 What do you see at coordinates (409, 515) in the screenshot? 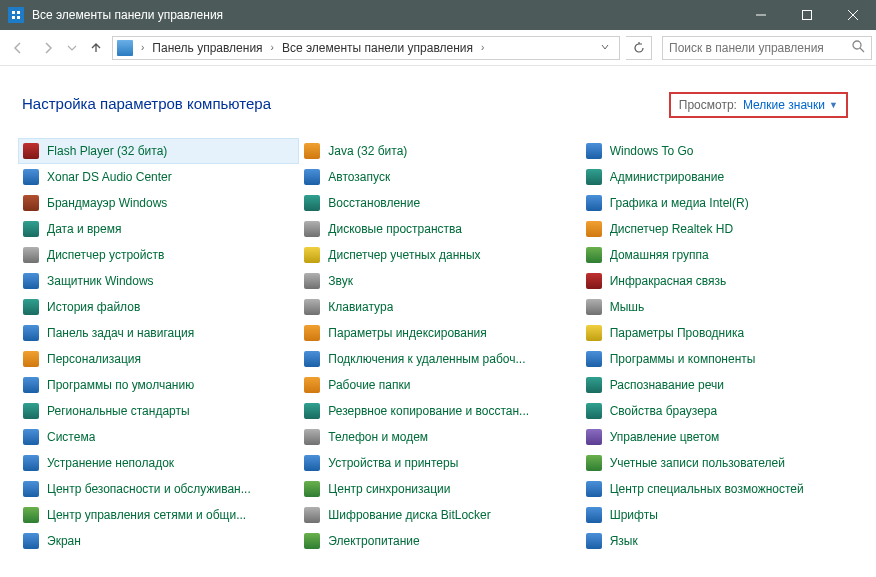
I see `item-label: Шифрование диска BitLocker` at bounding box center [409, 515].